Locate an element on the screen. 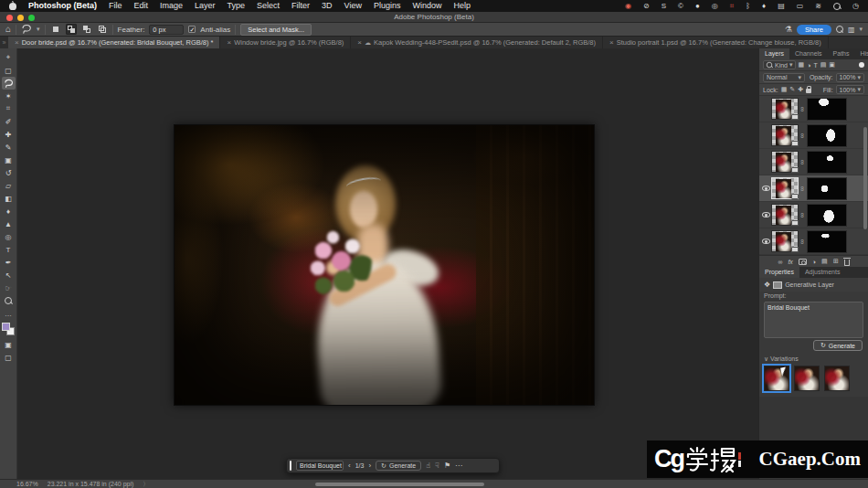 The width and height of the screenshot is (868, 488). eraser-tool: ▱ is located at coordinates (9, 186).